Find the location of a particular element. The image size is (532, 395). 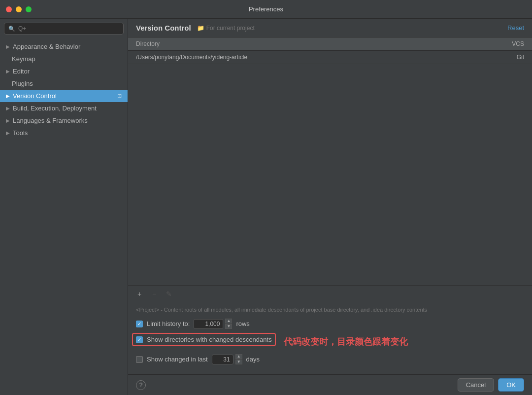

show-changed-last-checkbox is located at coordinates (139, 359).